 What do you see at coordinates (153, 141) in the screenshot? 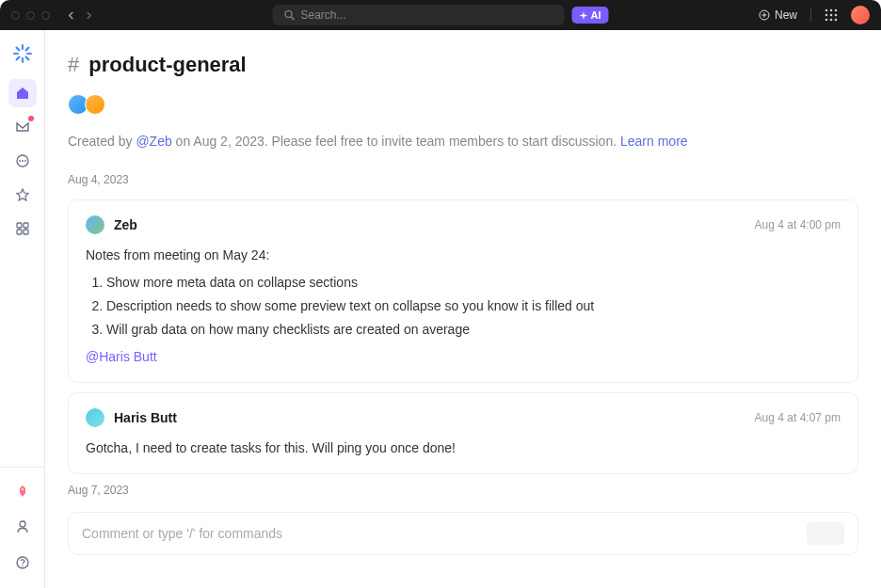
I see `creator-link: @Zeb` at bounding box center [153, 141].